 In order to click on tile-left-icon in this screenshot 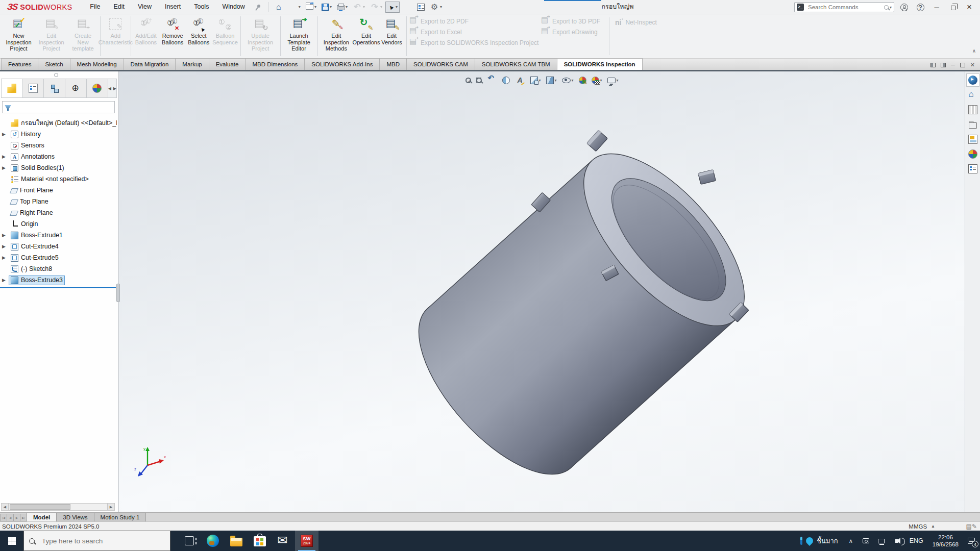, I will do `click(933, 65)`.